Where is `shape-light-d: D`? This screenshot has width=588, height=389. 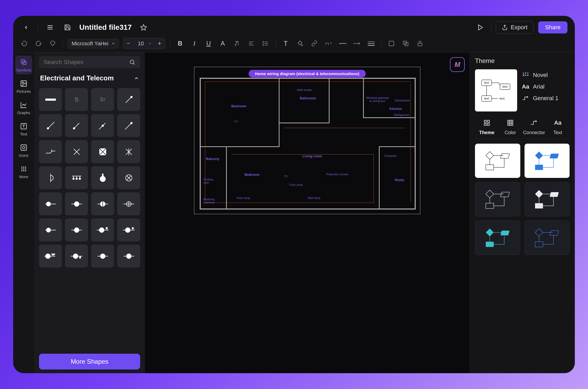 shape-light-d: D is located at coordinates (129, 230).